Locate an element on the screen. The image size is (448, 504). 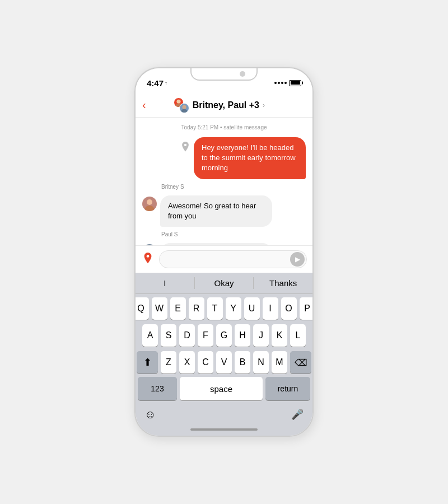
message-incoming-britney: Awesome! So great to hear from you is located at coordinates (224, 211).